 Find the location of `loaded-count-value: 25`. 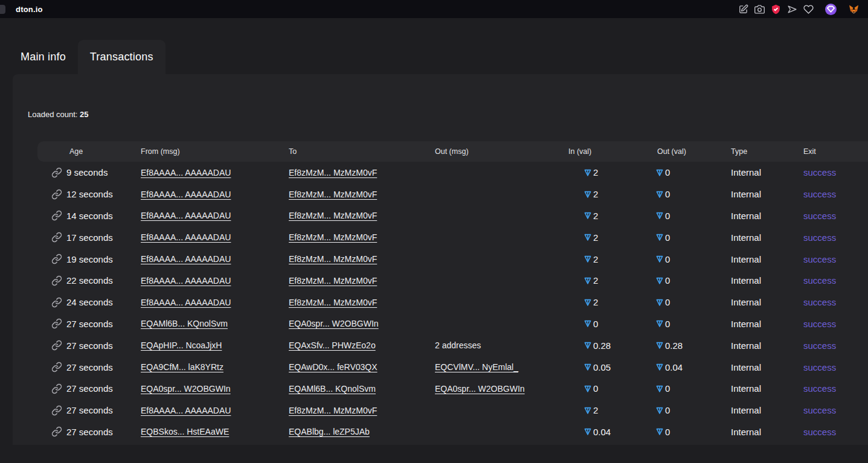

loaded-count-value: 25 is located at coordinates (84, 115).